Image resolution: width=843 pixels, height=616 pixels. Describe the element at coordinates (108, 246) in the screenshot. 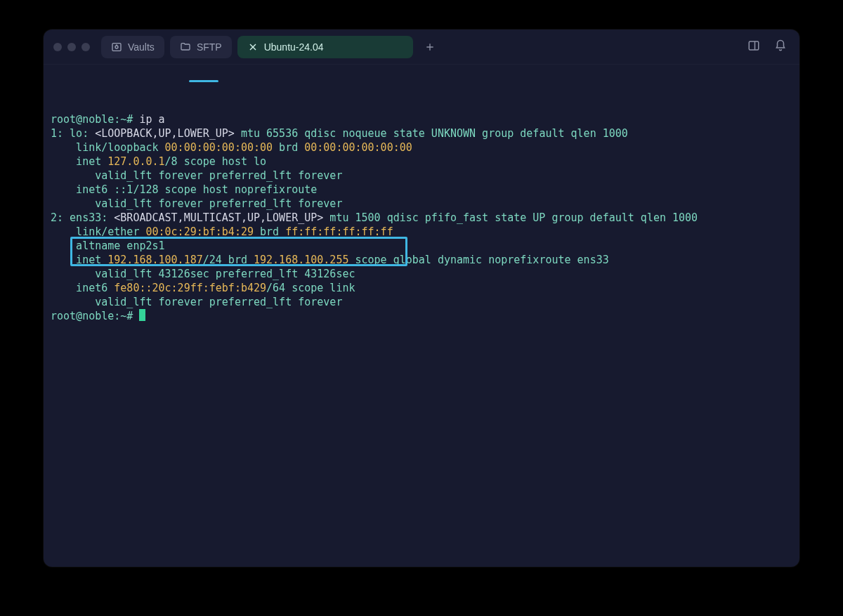

I see `out-line: altname enp2s1` at that location.